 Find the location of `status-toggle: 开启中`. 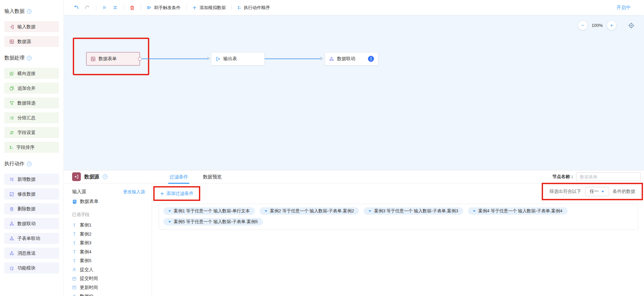

status-toggle: 开启中 is located at coordinates (624, 8).